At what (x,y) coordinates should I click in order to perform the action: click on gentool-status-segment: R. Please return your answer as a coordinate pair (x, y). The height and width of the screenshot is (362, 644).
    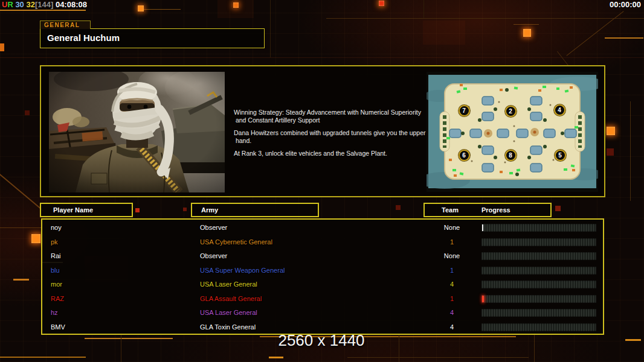
    Looking at the image, I should click on (10, 5).